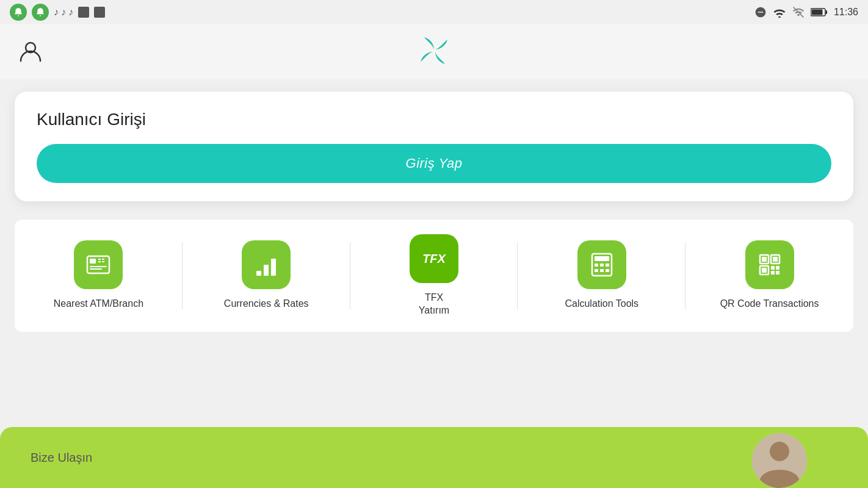 This screenshot has height=488, width=868. Describe the element at coordinates (40, 12) in the screenshot. I see `notification2-icon` at that location.